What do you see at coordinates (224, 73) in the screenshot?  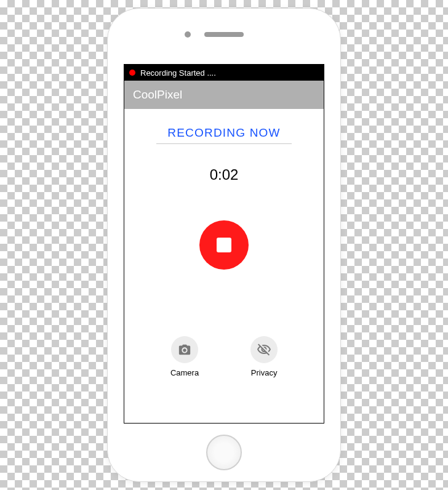 I see `notification-bar: Recording Started ....` at bounding box center [224, 73].